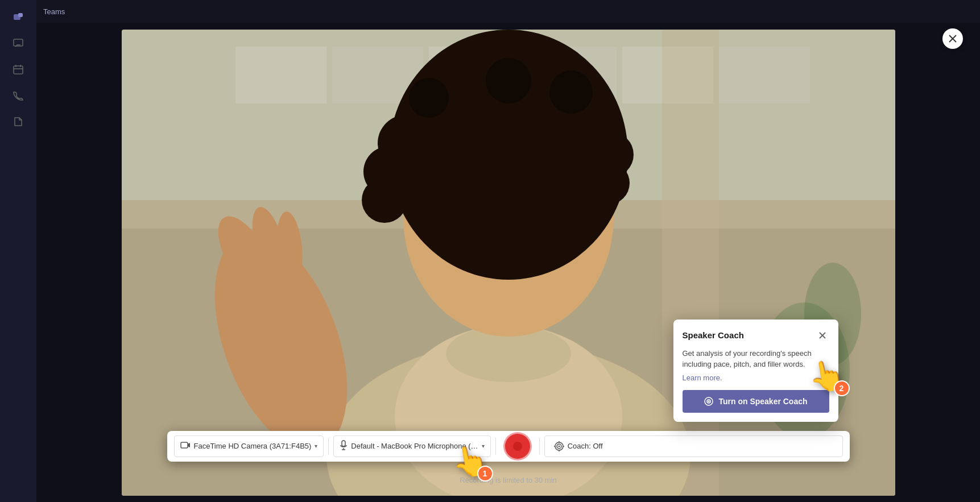 The height and width of the screenshot is (502, 980). Describe the element at coordinates (953, 39) in the screenshot. I see `window-close-button` at that location.